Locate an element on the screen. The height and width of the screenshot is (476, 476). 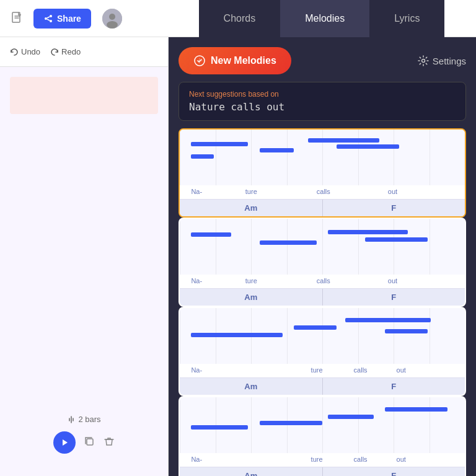
lyrics-row-1: Na-turecallsout is located at coordinates (322, 192).